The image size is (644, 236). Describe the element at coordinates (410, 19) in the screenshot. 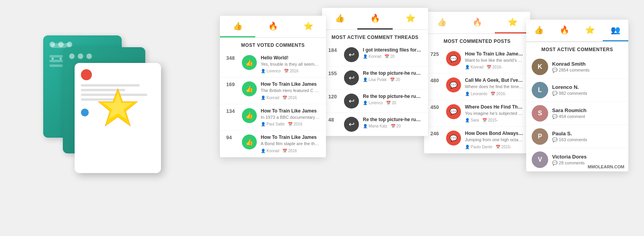

I see `tab-star-2: ⭐` at that location.